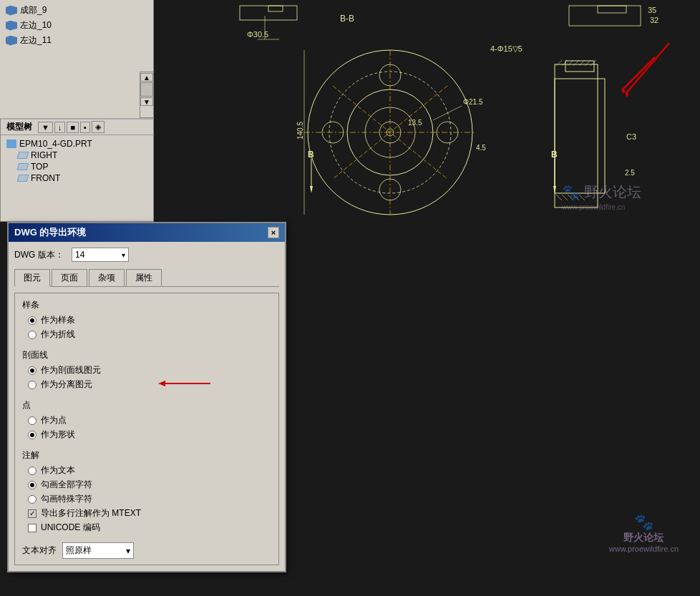 This screenshot has width=700, height=596. What do you see at coordinates (147, 102) in the screenshot?
I see `scroll-down: ▼` at bounding box center [147, 102].